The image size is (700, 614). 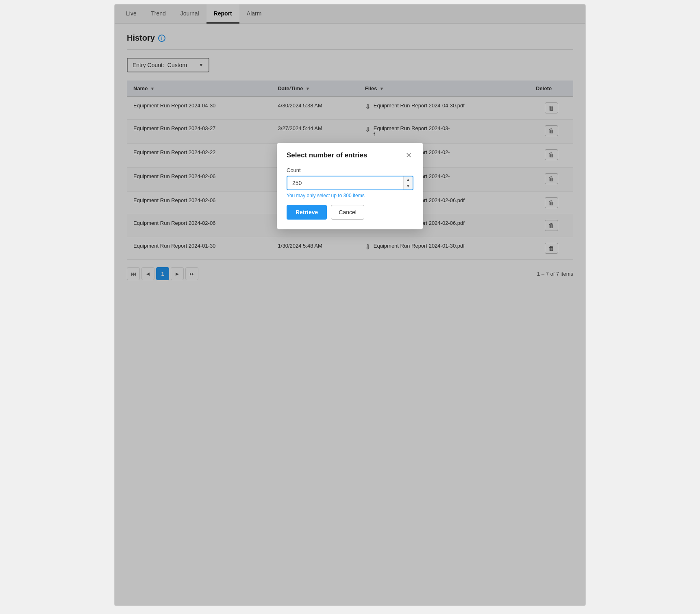 I want to click on select-entries-modal: Select number of entries ✕ Count ▲ ▼ You…, so click(x=350, y=186).